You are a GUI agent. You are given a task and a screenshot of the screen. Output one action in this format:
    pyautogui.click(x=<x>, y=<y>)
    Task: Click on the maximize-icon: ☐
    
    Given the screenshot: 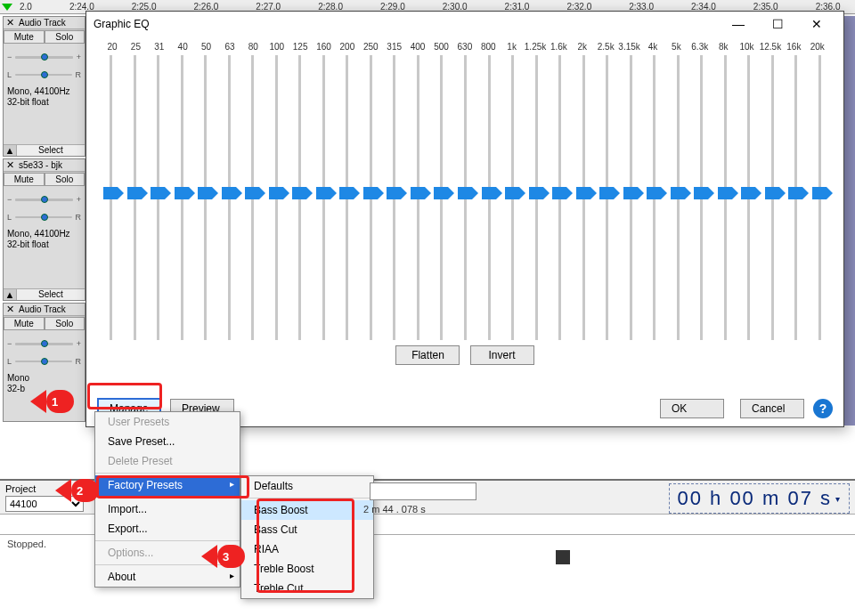 What is the action you would take?
    pyautogui.click(x=778, y=24)
    